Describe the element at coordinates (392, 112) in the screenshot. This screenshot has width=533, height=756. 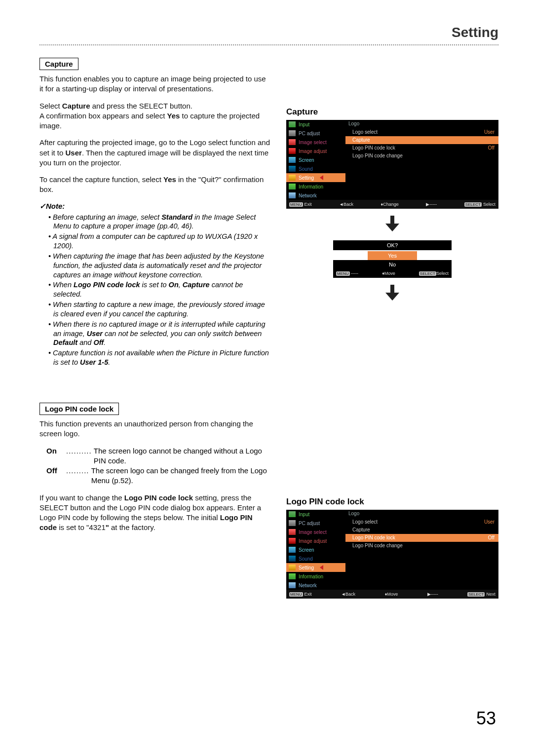
I see `right-capture-heading: Capture` at that location.